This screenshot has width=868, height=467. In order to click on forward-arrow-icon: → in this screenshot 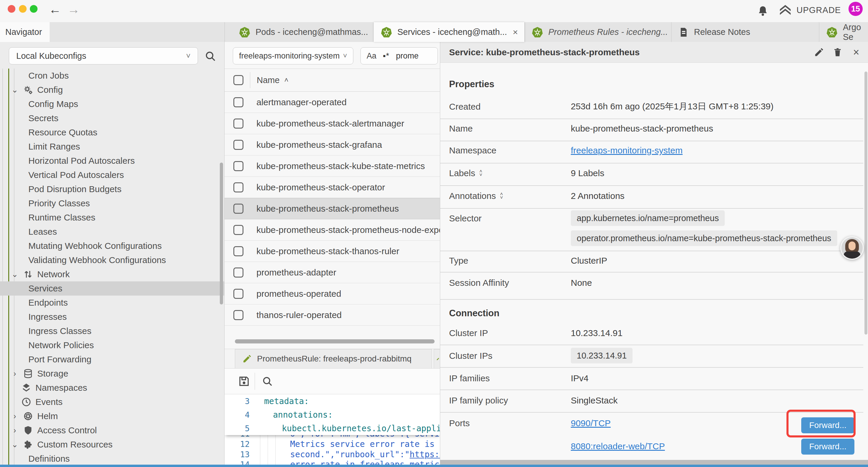, I will do `click(73, 9)`.